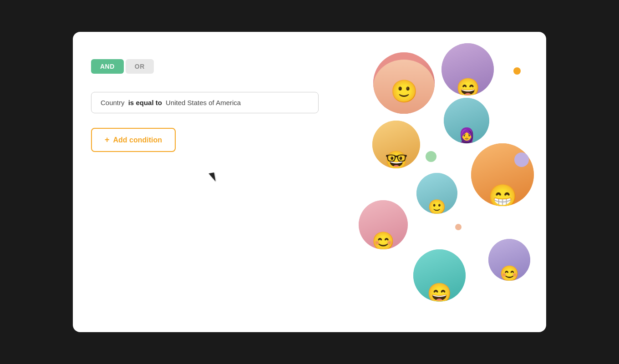 The image size is (619, 364). Describe the element at coordinates (517, 71) in the screenshot. I see `dot-orange` at that location.